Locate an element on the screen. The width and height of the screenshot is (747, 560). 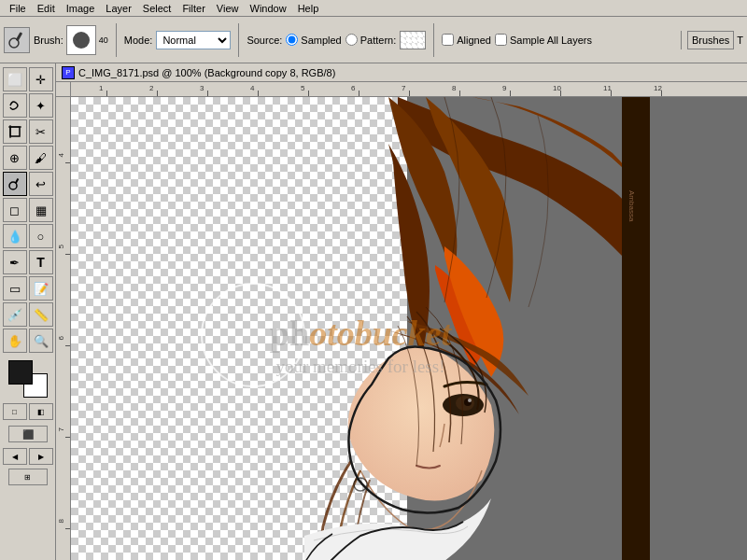
screen-mode-area: ⬛ is located at coordinates (28, 434).